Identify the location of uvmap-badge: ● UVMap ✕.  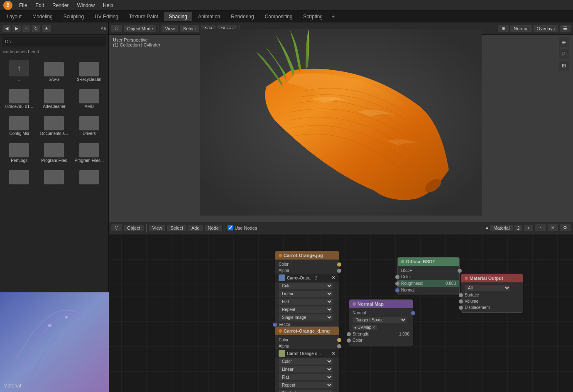
(365, 327).